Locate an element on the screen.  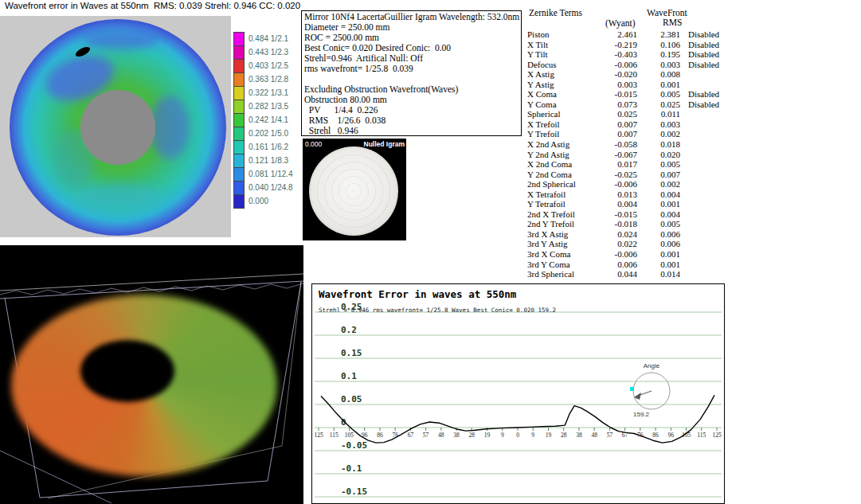
zernike-rms-value: 0.006 is located at coordinates (660, 244).